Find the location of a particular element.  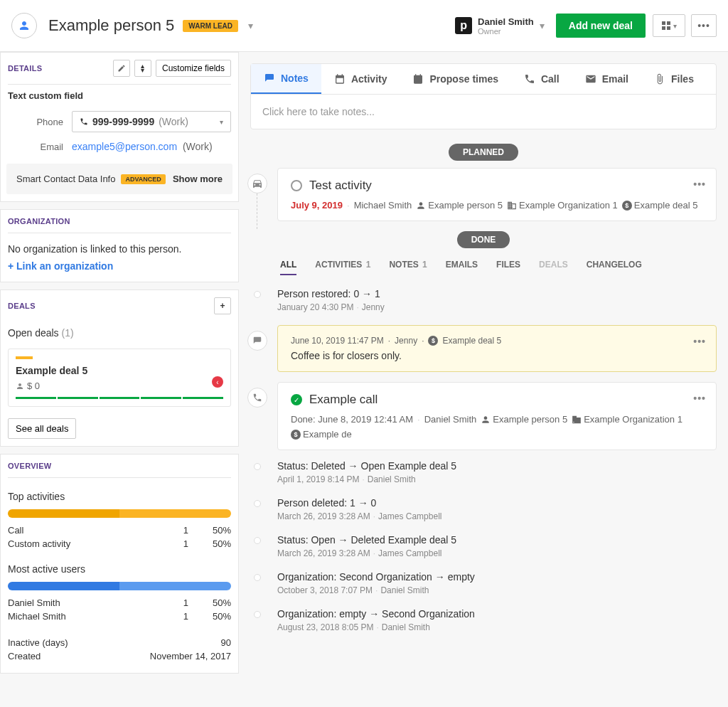

call-timeline-icon is located at coordinates (257, 398).